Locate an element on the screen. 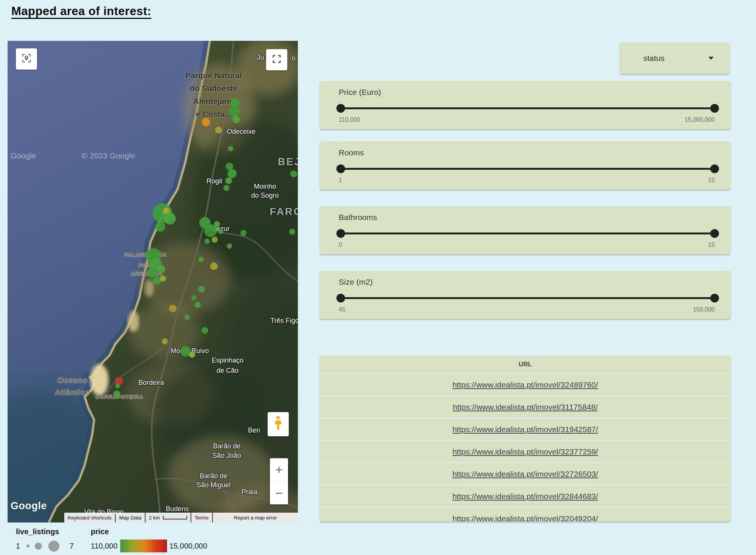  keyboard-shortcuts-link: Keyboard shortcuts is located at coordinates (90, 518).